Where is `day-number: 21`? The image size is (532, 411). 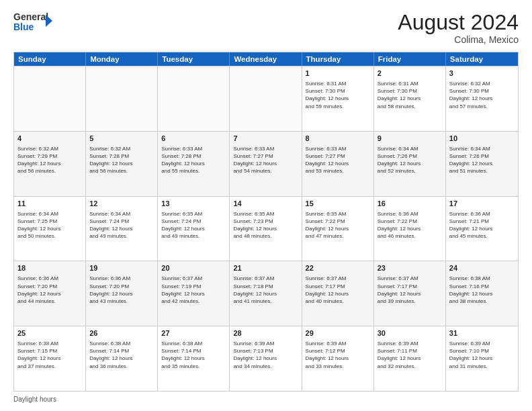 day-number: 21 is located at coordinates (265, 269).